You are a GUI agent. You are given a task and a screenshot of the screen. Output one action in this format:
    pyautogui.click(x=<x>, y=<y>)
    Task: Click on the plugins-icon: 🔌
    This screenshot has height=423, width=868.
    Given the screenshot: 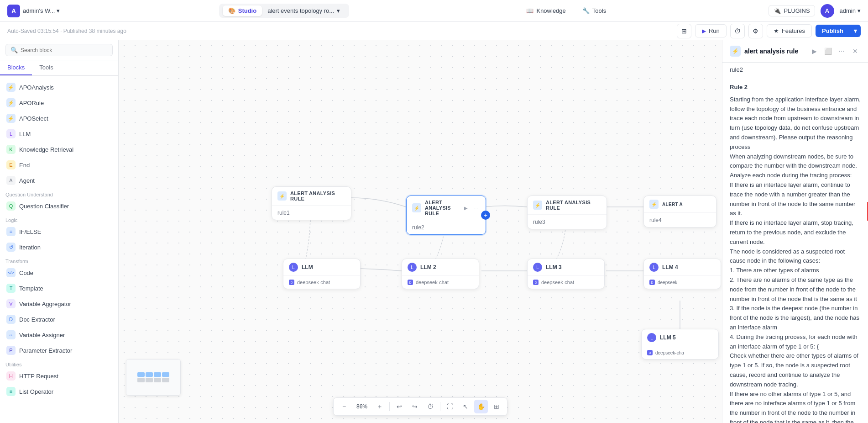 What is the action you would take?
    pyautogui.click(x=777, y=11)
    